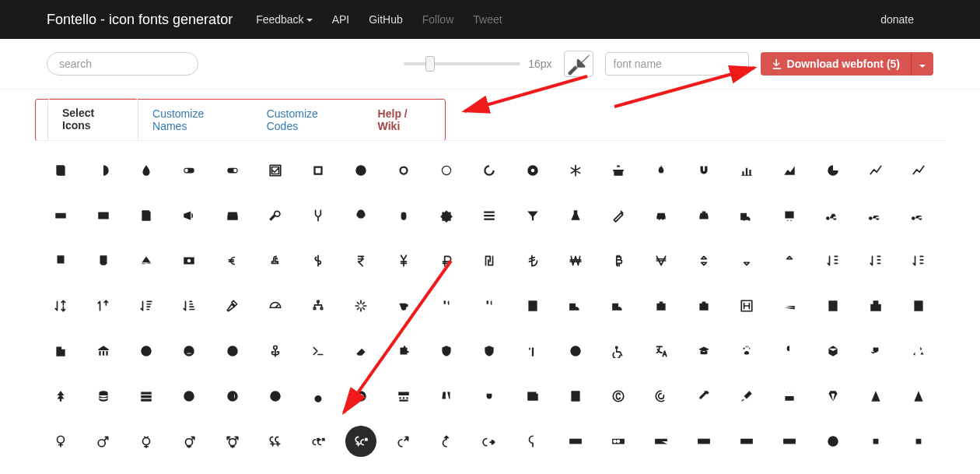 This screenshot has height=474, width=980. I want to click on icon-try, so click(533, 261).